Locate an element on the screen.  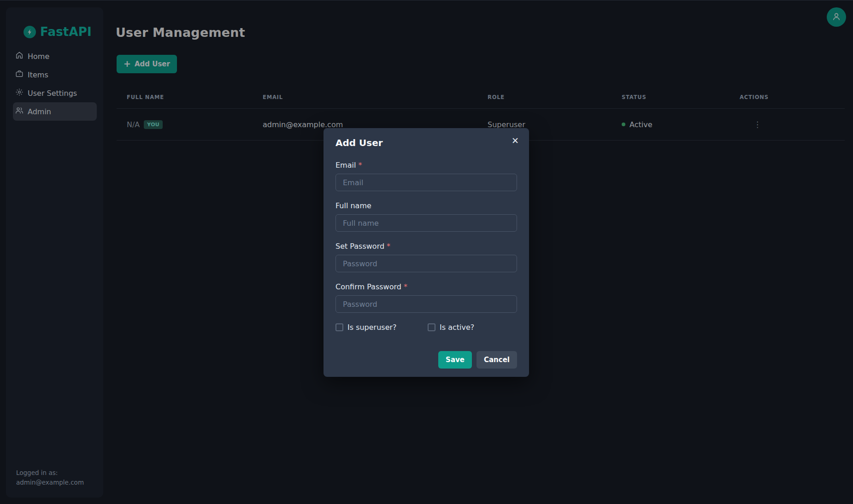
set-password-field is located at coordinates (426, 264).